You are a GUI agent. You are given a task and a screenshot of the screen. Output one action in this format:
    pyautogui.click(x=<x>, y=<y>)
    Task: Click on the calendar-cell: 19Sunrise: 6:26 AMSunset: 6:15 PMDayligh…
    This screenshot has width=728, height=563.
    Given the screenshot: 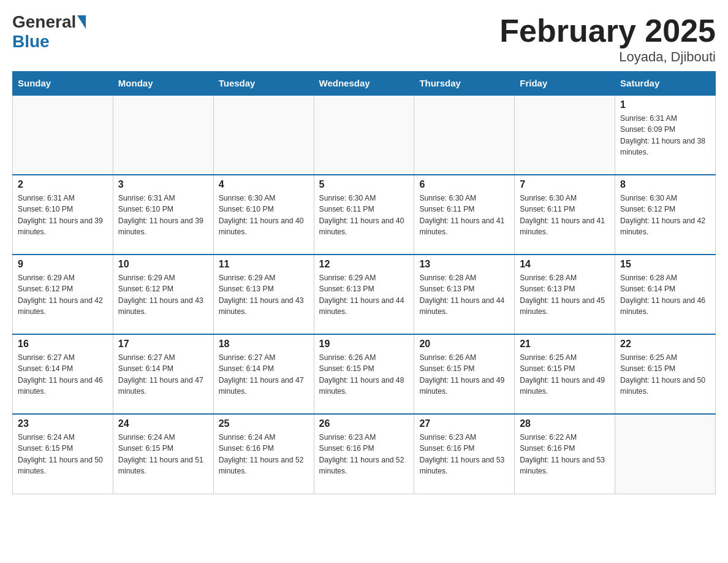 What is the action you would take?
    pyautogui.click(x=364, y=374)
    